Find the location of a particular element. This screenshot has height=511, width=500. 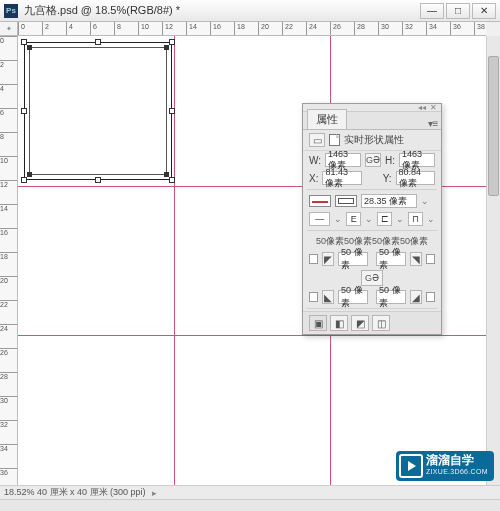

corners-bottom-row: ◣ 50 像素 50 像素 ◢ is located at coordinates (372, 297).